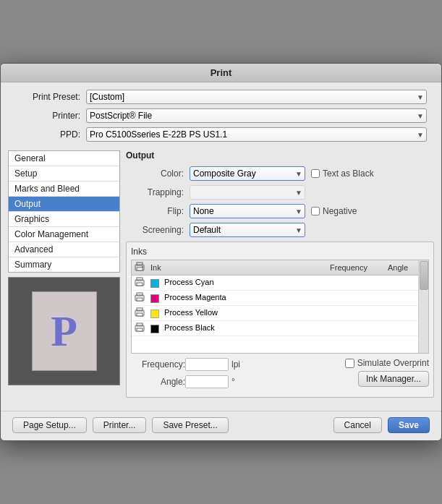 The height and width of the screenshot is (504, 442). I want to click on row-freq-cyan, so click(356, 283).